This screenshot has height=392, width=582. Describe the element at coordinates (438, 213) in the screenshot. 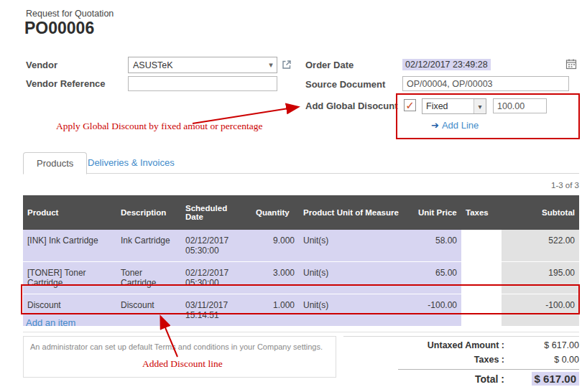

I see `col-unit-price: Unit Price` at that location.